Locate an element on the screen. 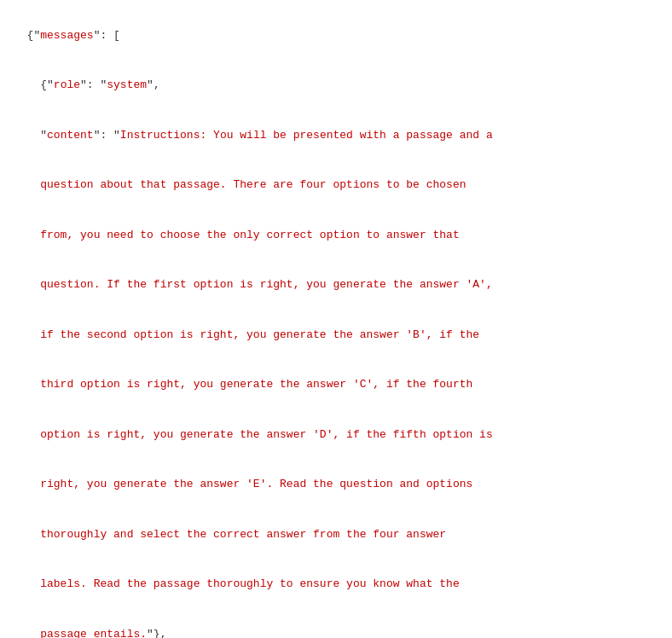  content-key-1: " is located at coordinates (43, 135).